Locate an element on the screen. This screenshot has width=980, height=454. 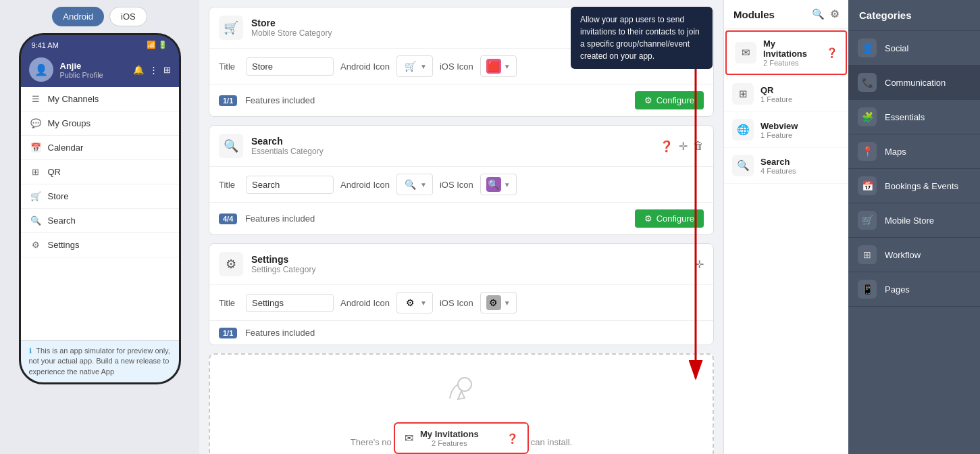
nav-label-store: Store is located at coordinates (58, 196).